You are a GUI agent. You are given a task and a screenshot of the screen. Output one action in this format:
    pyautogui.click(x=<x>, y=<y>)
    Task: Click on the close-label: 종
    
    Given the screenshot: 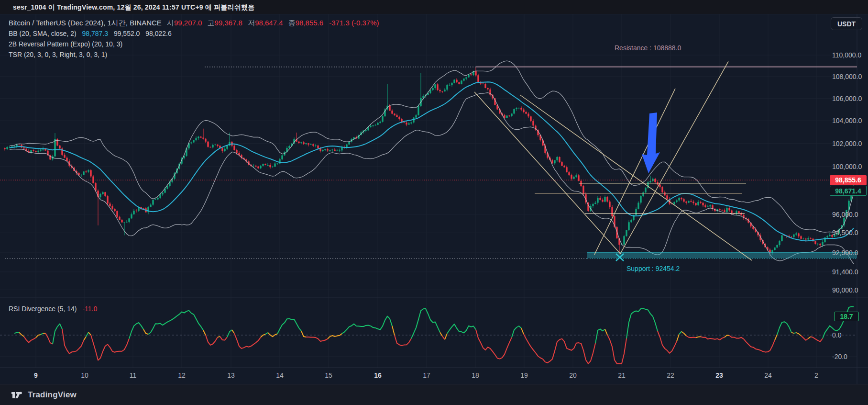 What is the action you would take?
    pyautogui.click(x=292, y=23)
    